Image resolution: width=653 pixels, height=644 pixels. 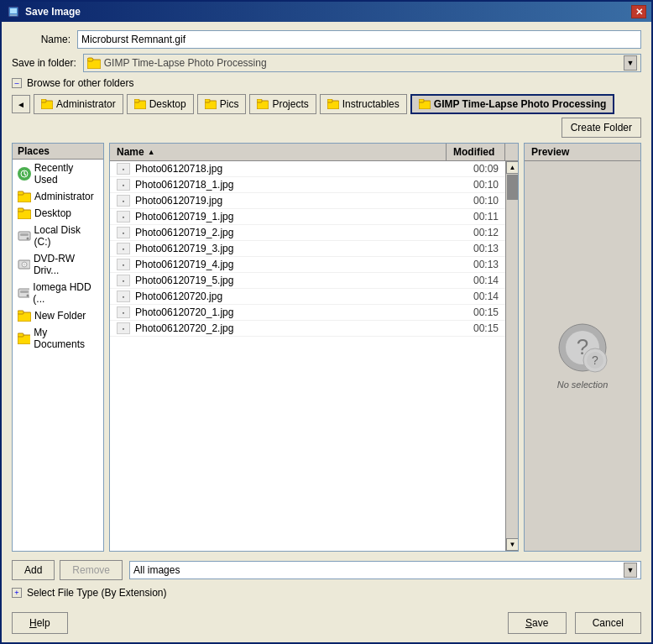 What do you see at coordinates (282, 249) in the screenshot?
I see `file-name: ▪ Photo06120719_3.jpg` at bounding box center [282, 249].